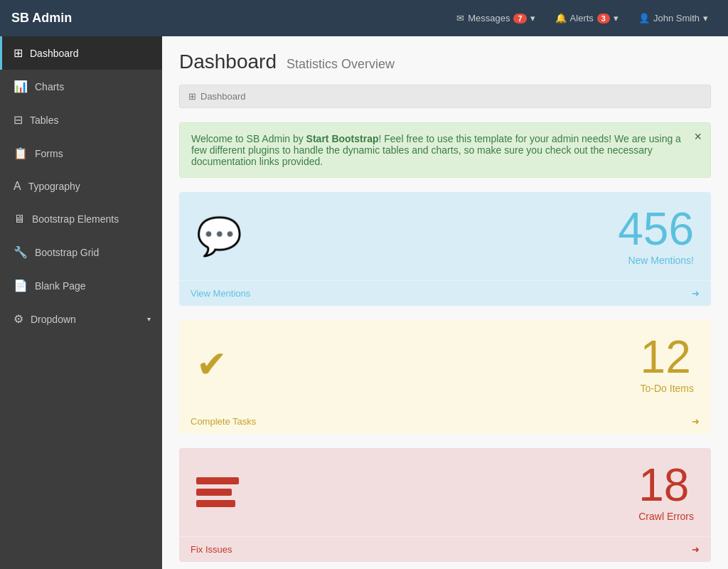  What do you see at coordinates (341, 64) in the screenshot?
I see `page-subtitle: Statistics Overview` at bounding box center [341, 64].